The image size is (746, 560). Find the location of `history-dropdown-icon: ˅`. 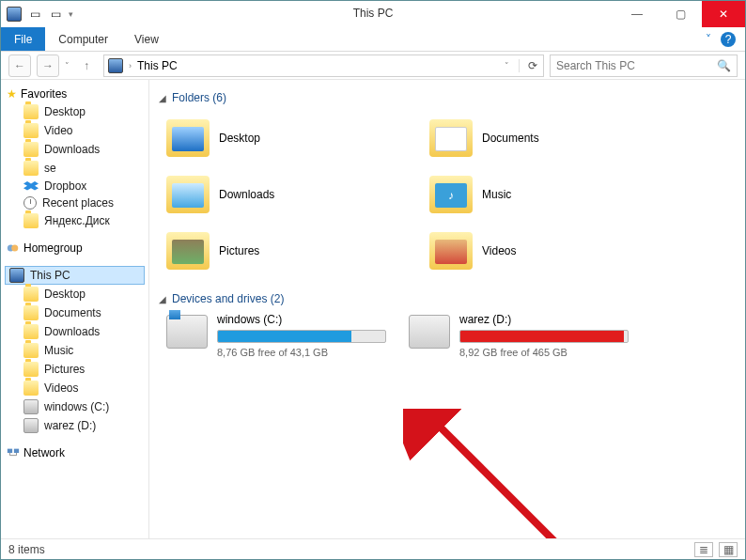

history-dropdown-icon: ˅ is located at coordinates (68, 66).